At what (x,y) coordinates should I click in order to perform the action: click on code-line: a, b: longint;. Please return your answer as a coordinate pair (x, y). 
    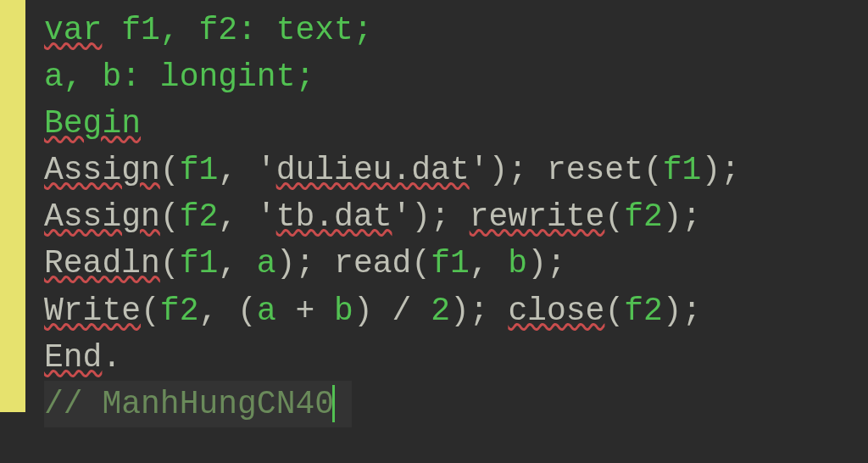
    Looking at the image, I should click on (456, 76).